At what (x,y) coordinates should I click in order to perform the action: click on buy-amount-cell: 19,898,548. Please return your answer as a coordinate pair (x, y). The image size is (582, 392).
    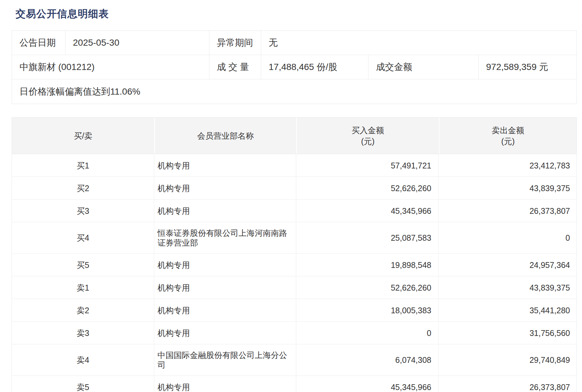
    Looking at the image, I should click on (367, 265).